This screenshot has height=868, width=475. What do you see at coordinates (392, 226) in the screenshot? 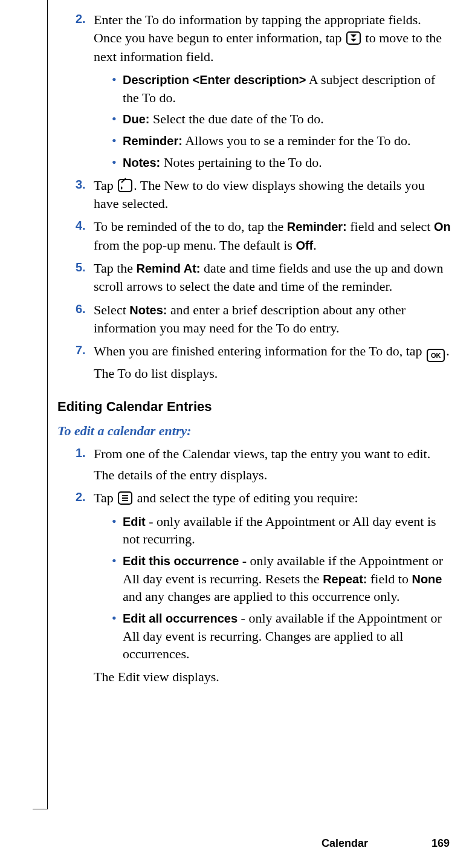
I see `step-text: field and select` at bounding box center [392, 226].